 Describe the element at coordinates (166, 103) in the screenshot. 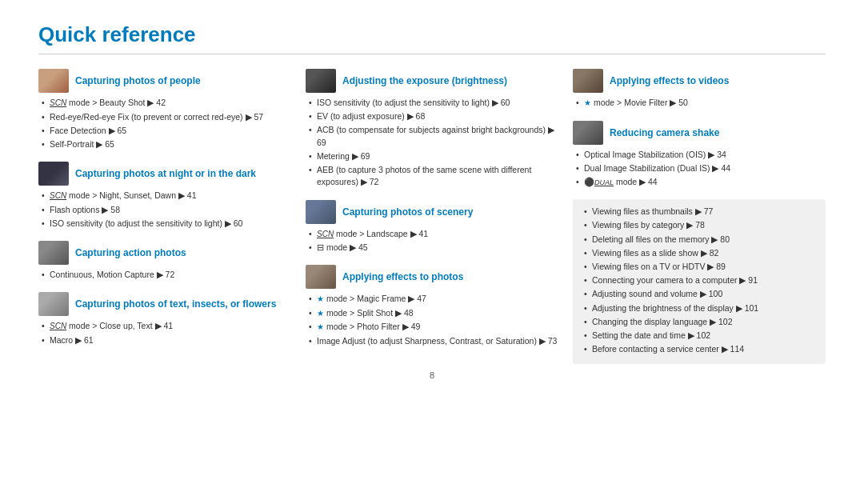

I see `list-item: SCN mode > Beauty Shot ▶ 42` at that location.